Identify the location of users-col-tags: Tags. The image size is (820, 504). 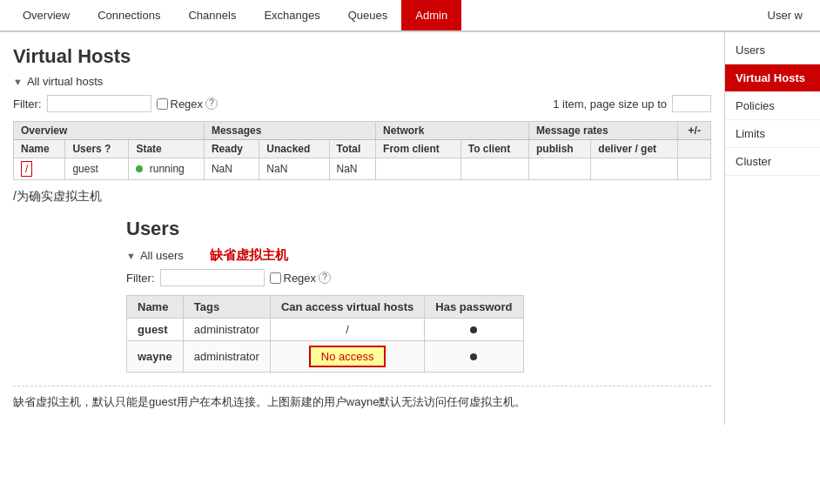
(226, 307).